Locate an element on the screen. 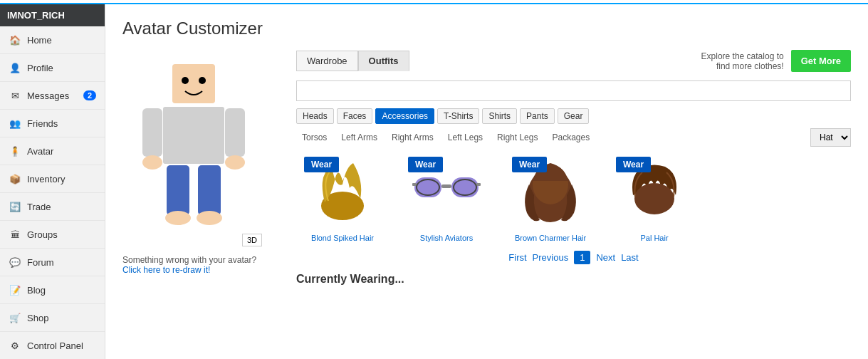  sub-left-legs: Left Legs is located at coordinates (466, 137).